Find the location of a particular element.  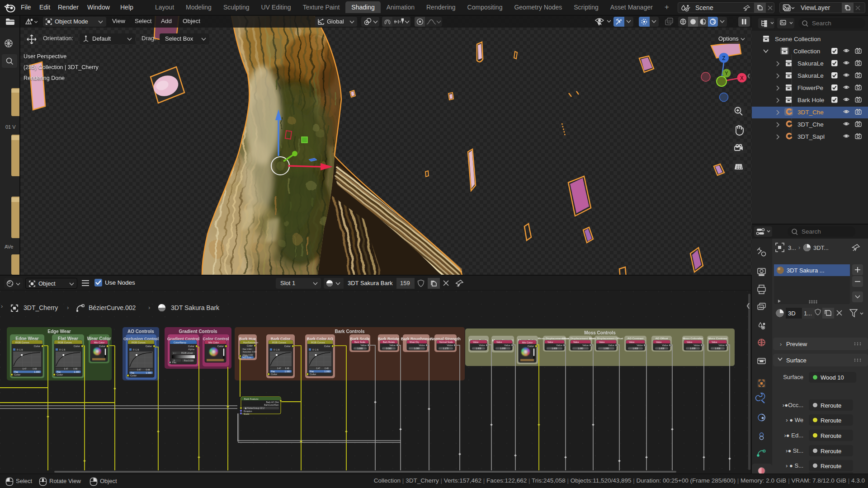

svg-text: Edge Wear is located at coordinates (59, 332).